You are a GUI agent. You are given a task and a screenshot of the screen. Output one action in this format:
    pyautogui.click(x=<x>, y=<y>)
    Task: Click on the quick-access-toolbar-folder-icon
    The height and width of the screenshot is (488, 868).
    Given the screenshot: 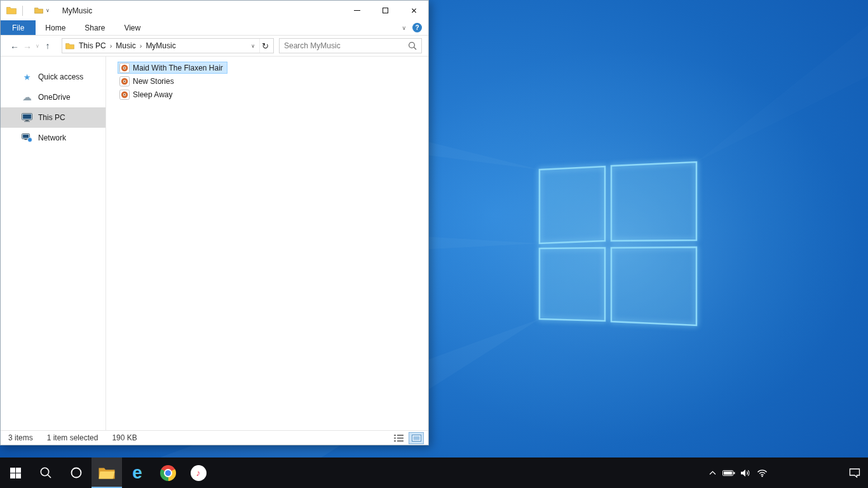 What is the action you would take?
    pyautogui.click(x=39, y=10)
    